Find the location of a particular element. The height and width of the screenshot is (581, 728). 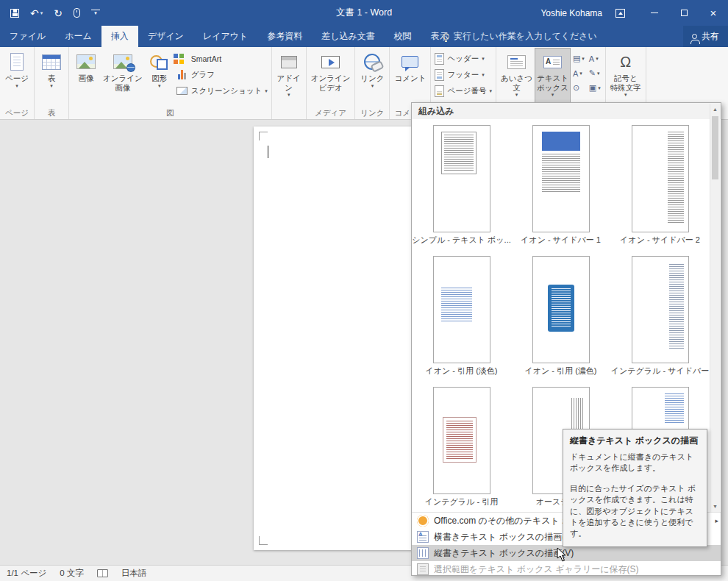

tab-references: 参考資料 is located at coordinates (285, 37).